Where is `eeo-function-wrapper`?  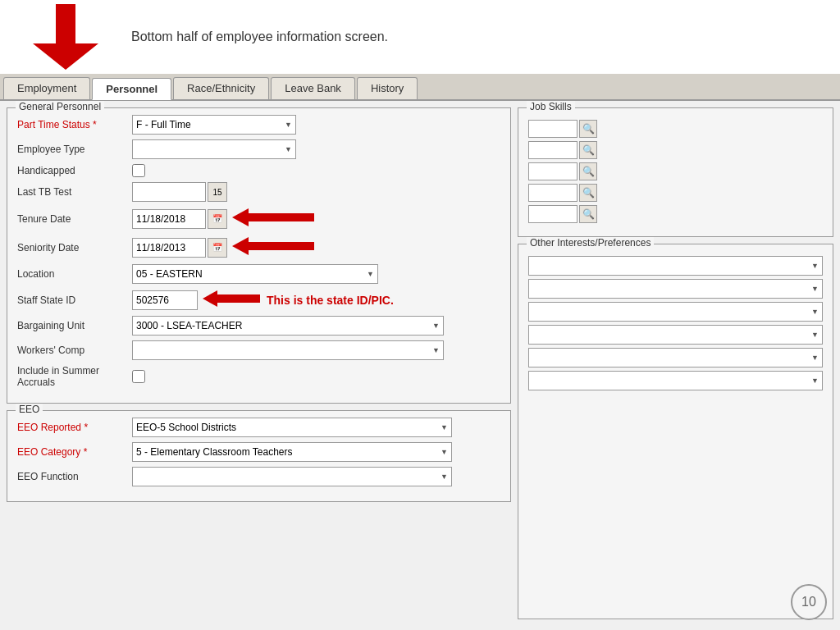 eeo-function-wrapper is located at coordinates (292, 477).